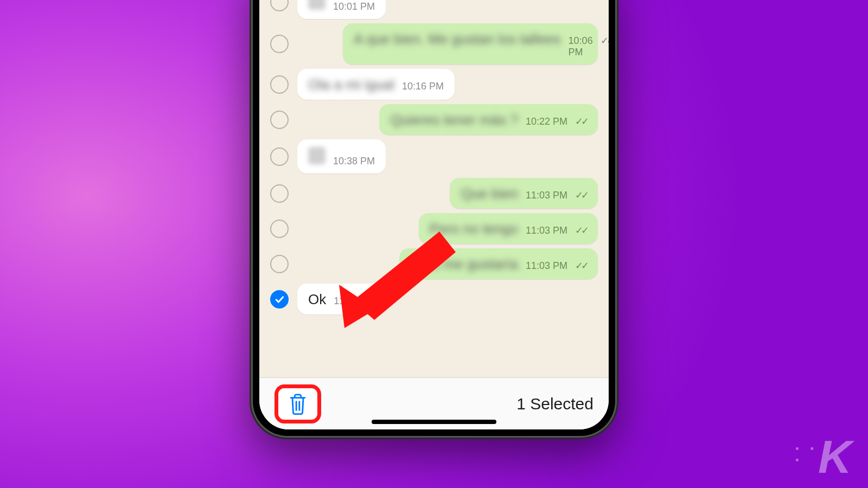 The height and width of the screenshot is (488, 868). Describe the element at coordinates (434, 11) in the screenshot. I see `message-row: 10:01 PM` at that location.